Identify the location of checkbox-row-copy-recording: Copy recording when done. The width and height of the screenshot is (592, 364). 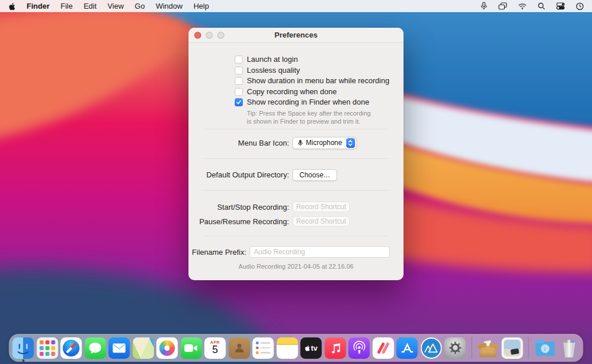
(312, 92).